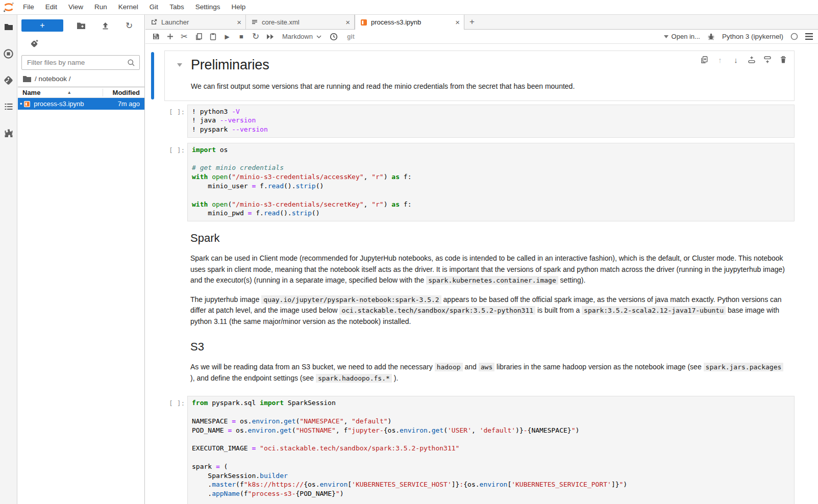  I want to click on git-clone-row, so click(81, 40).